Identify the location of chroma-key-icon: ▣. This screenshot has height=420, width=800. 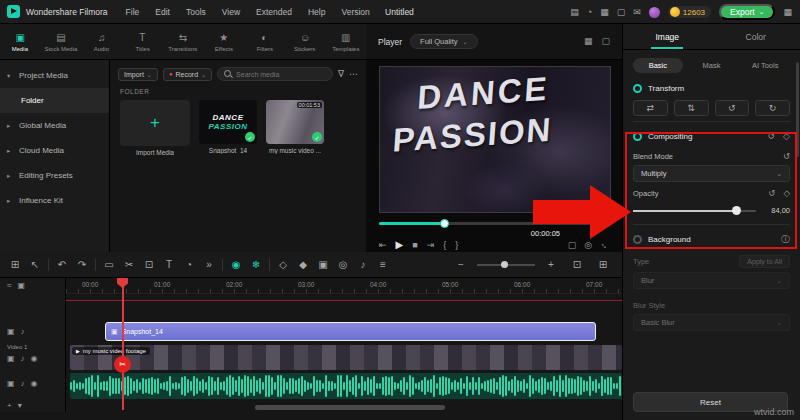
(323, 265).